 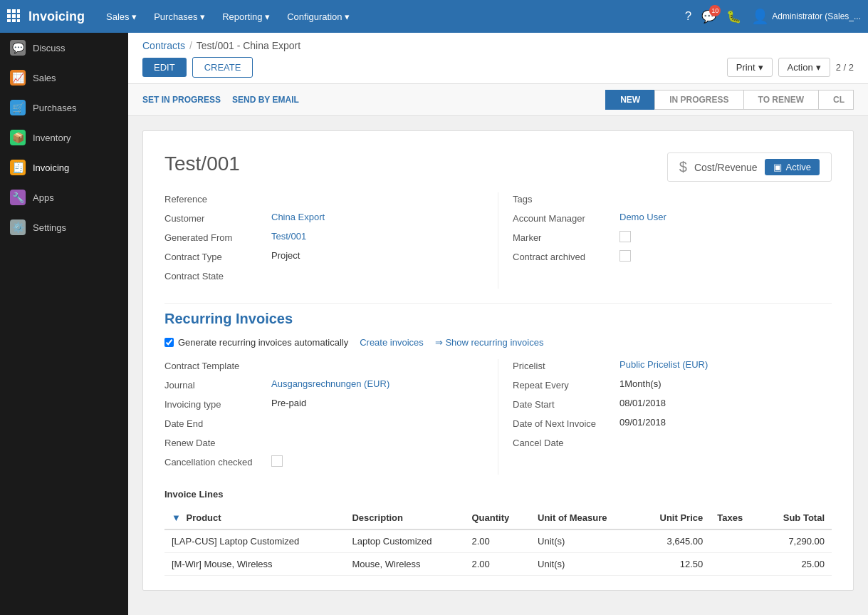 I want to click on sidebar-label-inventory: Inventory, so click(x=51, y=138).